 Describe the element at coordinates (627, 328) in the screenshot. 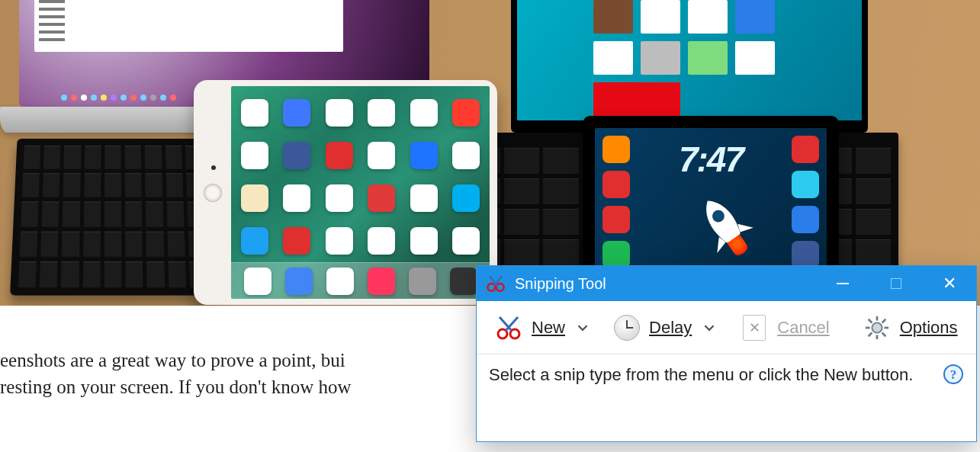

I see `clock-icon` at that location.